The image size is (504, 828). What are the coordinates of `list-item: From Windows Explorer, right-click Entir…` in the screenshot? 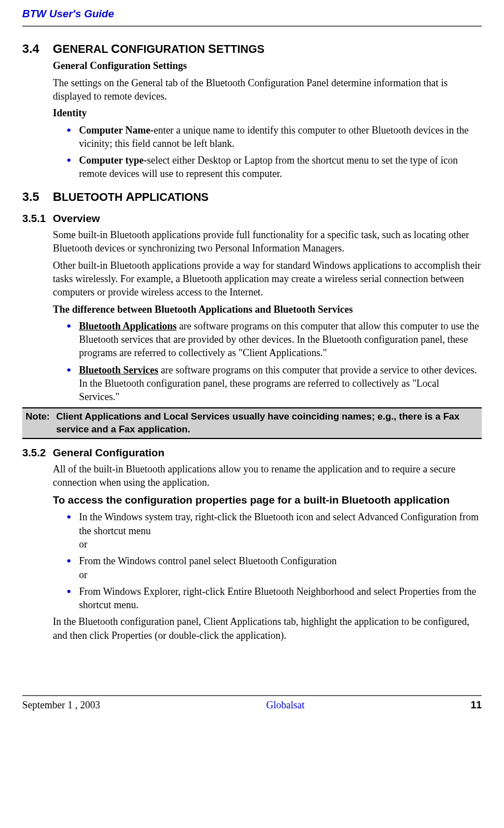 It's located at (274, 599).